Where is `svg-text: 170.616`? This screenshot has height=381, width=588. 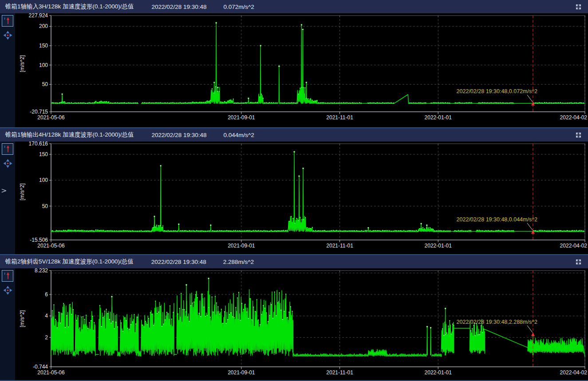
svg-text: 170.616 is located at coordinates (39, 144).